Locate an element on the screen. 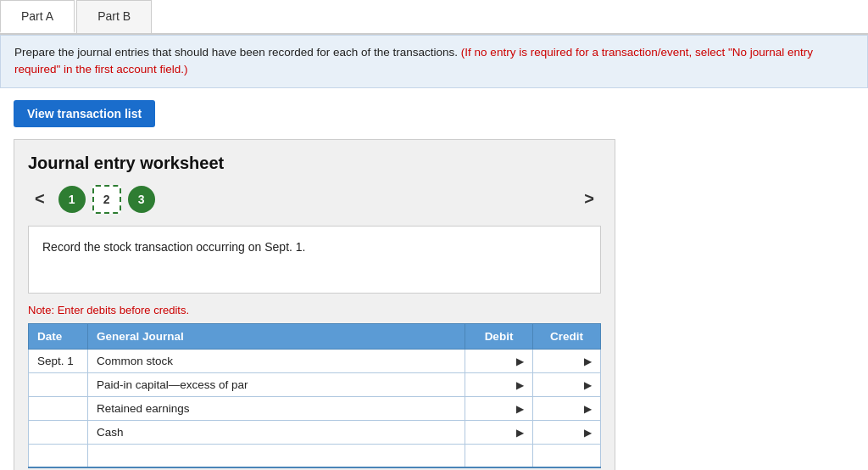  tab-part-b: Part B is located at coordinates (114, 17).